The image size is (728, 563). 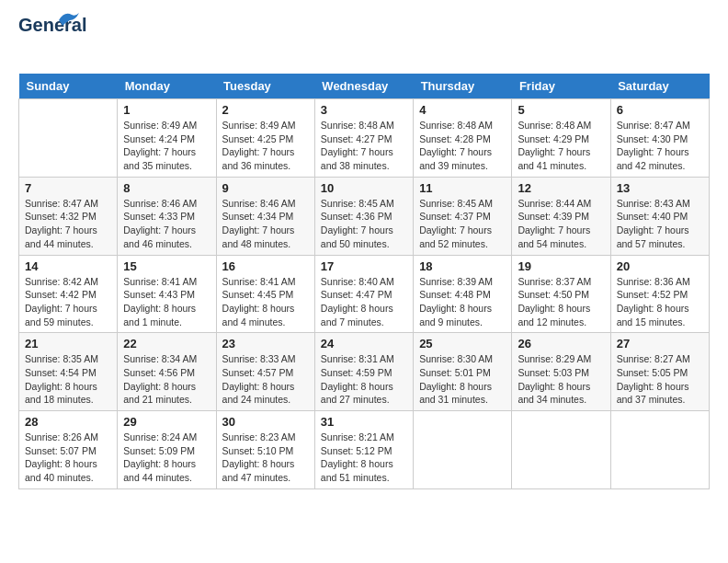 What do you see at coordinates (68, 458) in the screenshot?
I see `cell-info: Sunrise: 8:26 AMSunset: 5:07 PMDaylight:…` at bounding box center [68, 458].